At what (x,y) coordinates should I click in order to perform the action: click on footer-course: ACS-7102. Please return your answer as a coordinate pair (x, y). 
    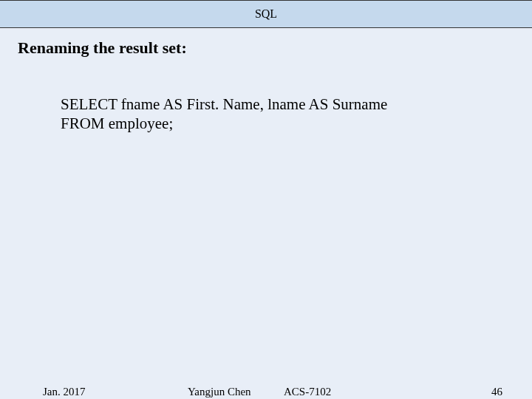
    Looking at the image, I should click on (307, 392).